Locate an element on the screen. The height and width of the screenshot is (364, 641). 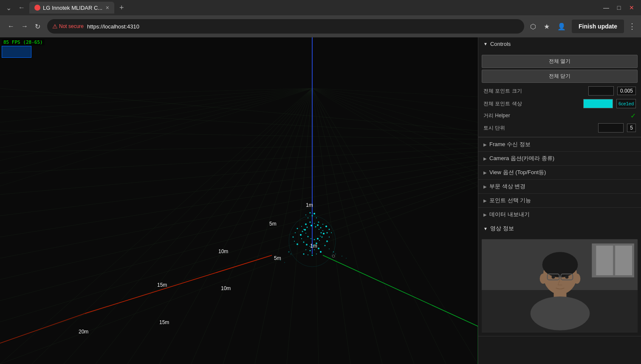
dist-1m: 1m is located at coordinates (309, 205).